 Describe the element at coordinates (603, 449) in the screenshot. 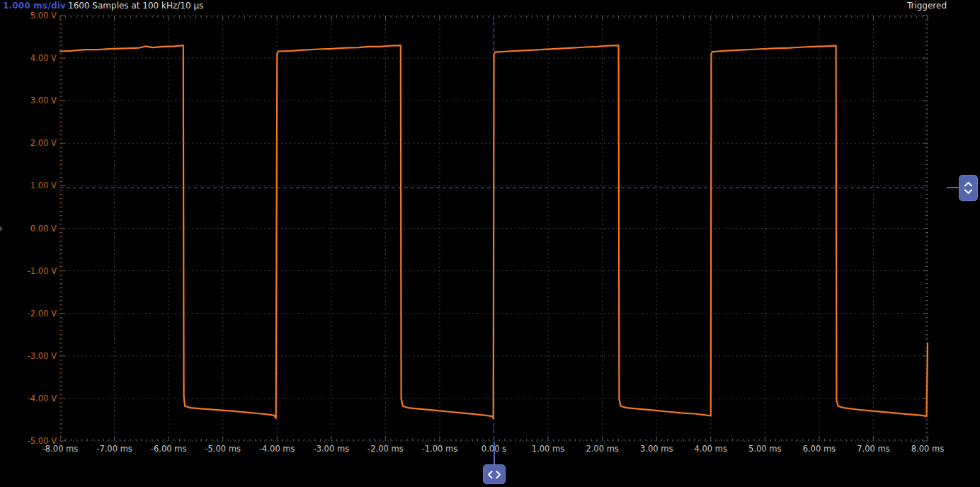

I see `x-axis-label: 2.00 ms` at that location.